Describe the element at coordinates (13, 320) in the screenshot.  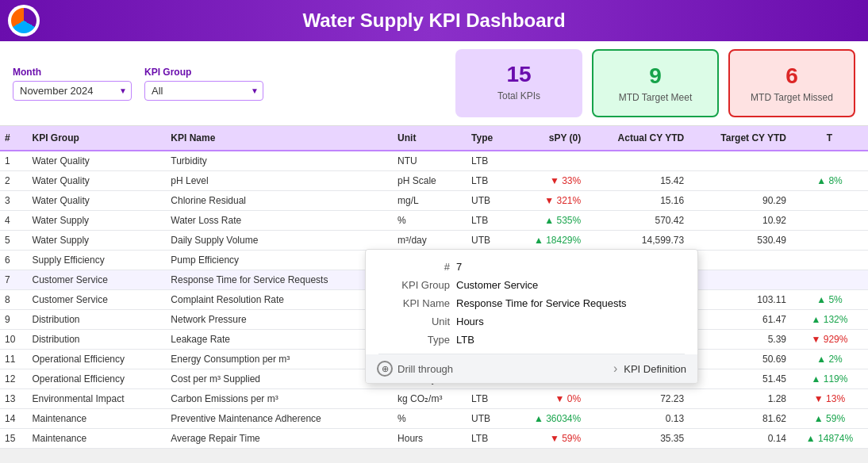
I see `cell-num: 9` at that location.